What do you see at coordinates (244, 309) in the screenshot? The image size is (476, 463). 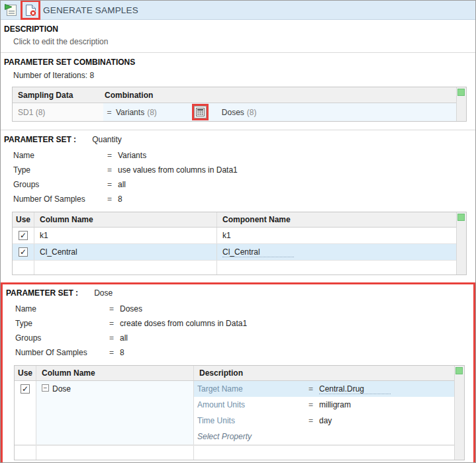 I see `field-row-name: Name = Doses` at bounding box center [244, 309].